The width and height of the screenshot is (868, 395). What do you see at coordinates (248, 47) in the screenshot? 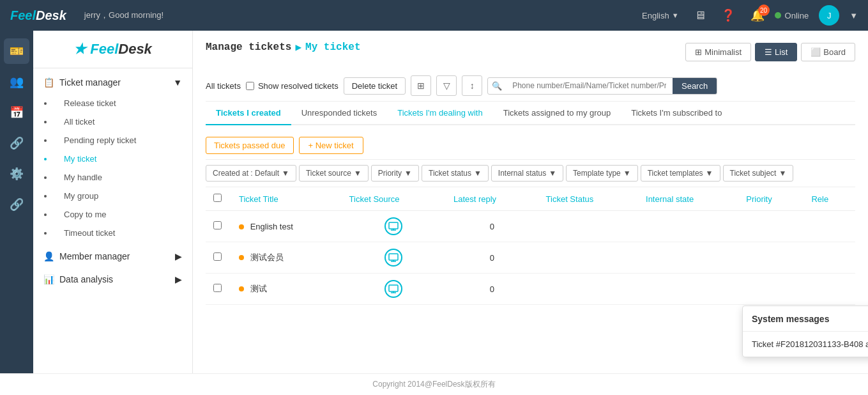
I see `breadcrumb-root: Manage tickets` at bounding box center [248, 47].